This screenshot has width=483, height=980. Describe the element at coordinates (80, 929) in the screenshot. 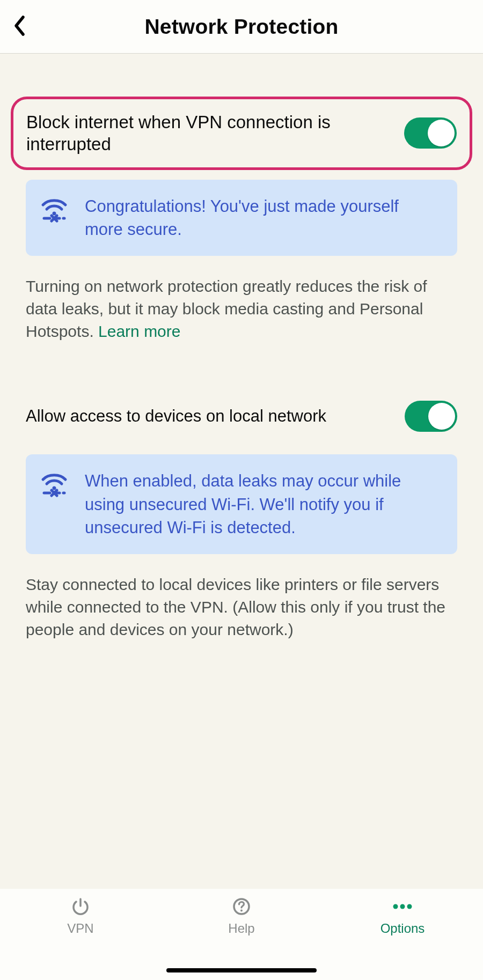

I see `tab-vpn-label: VPN` at that location.